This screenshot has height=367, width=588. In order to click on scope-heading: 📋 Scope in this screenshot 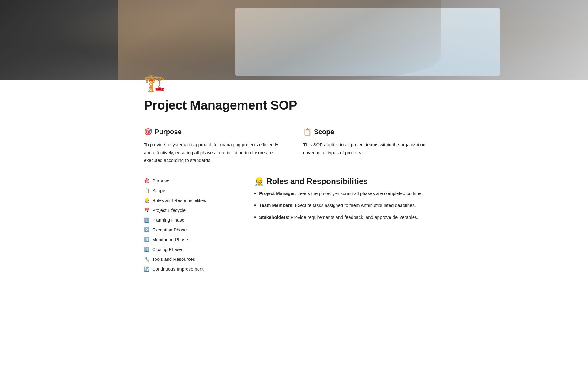, I will do `click(374, 132)`.